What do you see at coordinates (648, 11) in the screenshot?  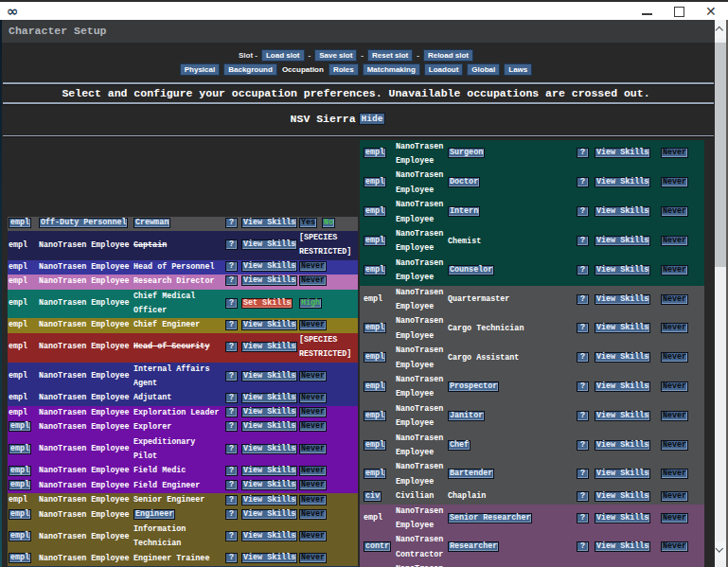 I see `minimize-button` at bounding box center [648, 11].